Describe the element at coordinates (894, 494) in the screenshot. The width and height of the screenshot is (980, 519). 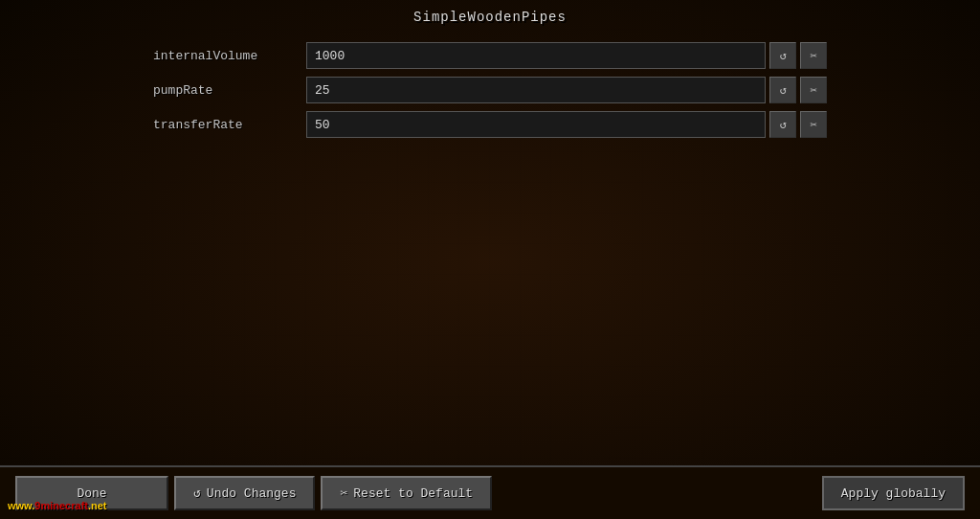
I see `apply-globally-label: Apply globally` at that location.